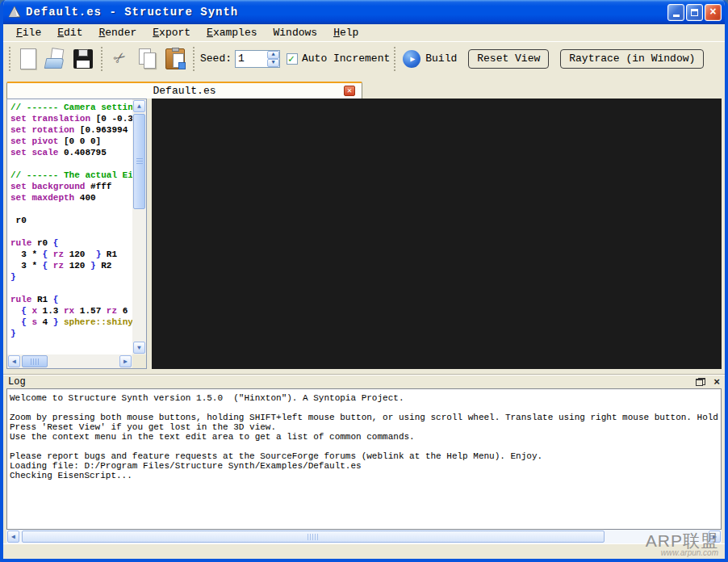  I want to click on editor-scroll-corner, so click(139, 362).